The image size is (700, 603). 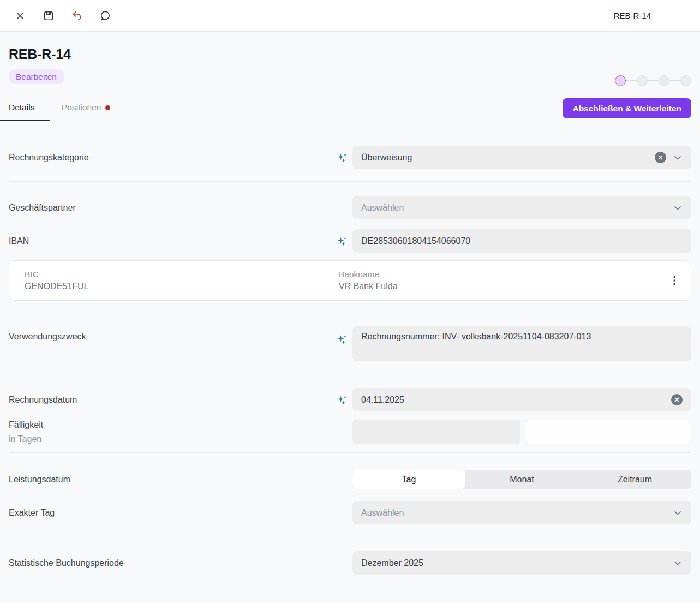 I want to click on rechnungsdatum-input: 04.11.2025, so click(x=522, y=399).